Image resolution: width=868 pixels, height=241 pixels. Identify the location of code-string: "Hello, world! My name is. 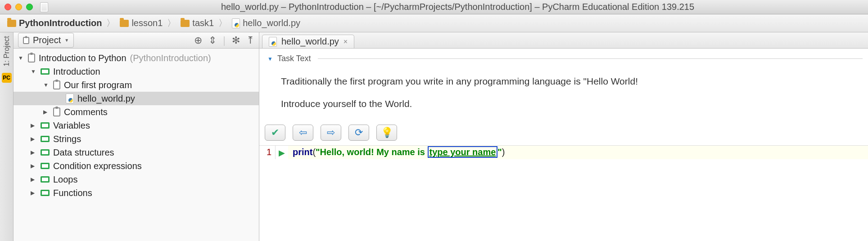
(371, 152).